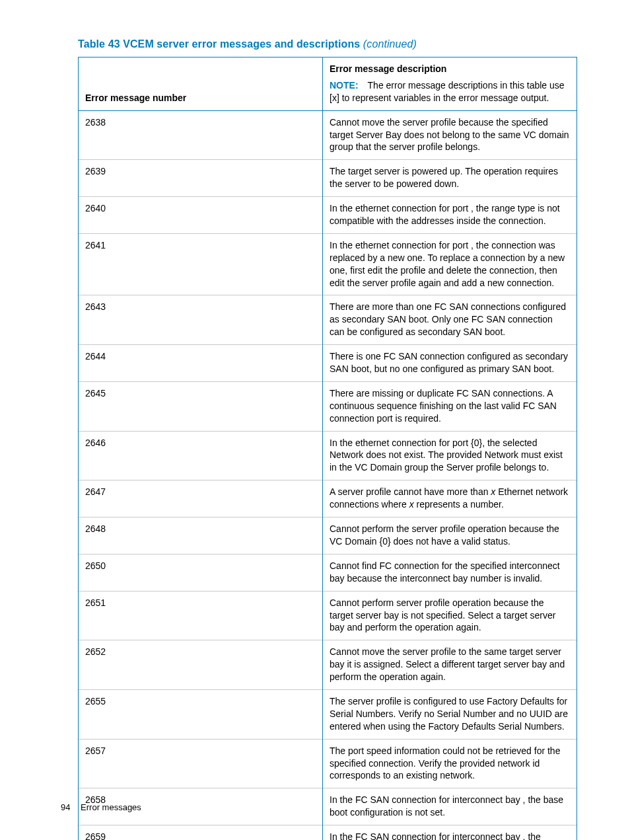 The image size is (630, 840). I want to click on error-number-cell: 2644, so click(201, 363).